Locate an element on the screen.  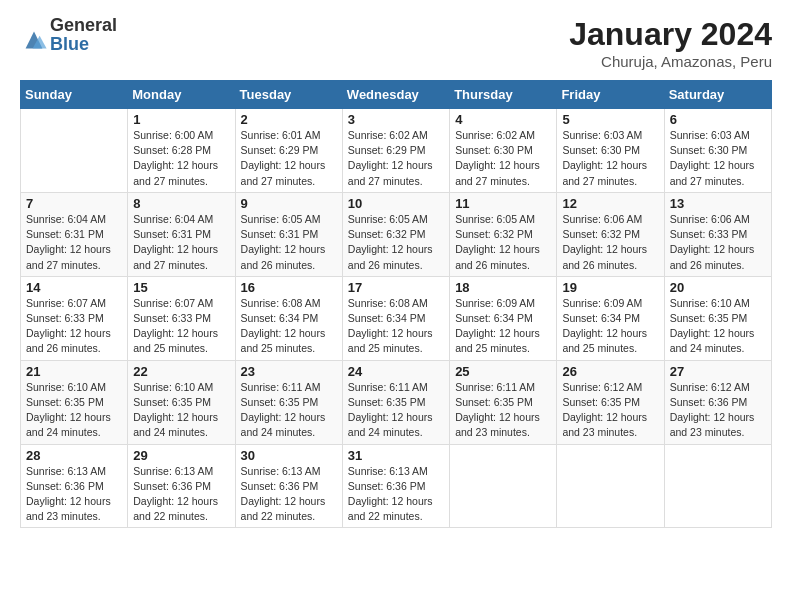
calendar-header-row: SundayMondayTuesdayWednesdayThursdayFrid… is located at coordinates (396, 95).